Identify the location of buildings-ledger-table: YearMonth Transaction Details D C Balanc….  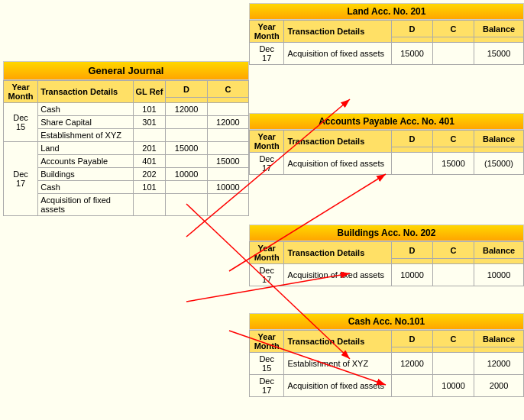
(387, 264).